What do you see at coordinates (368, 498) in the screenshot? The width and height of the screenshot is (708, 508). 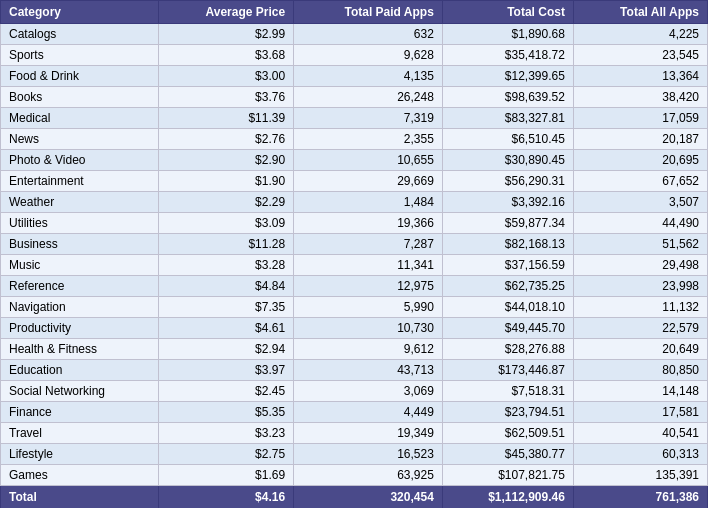 I see `footer-value: 320,454` at bounding box center [368, 498].